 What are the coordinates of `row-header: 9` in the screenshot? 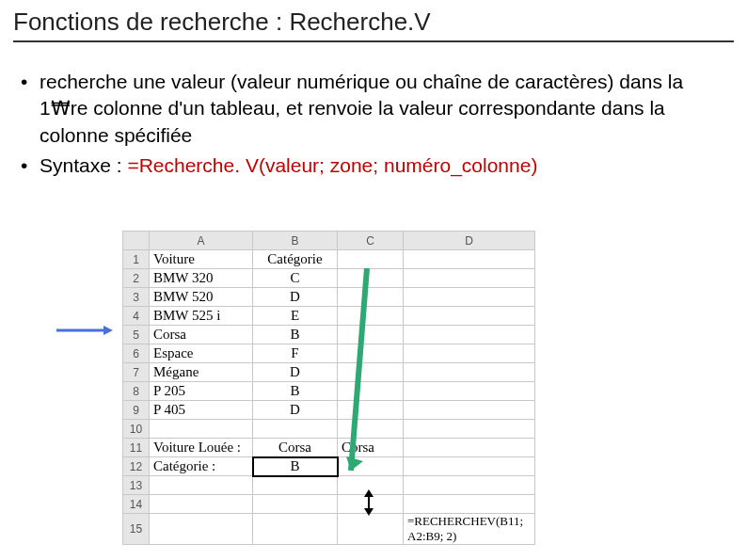 It's located at (136, 410).